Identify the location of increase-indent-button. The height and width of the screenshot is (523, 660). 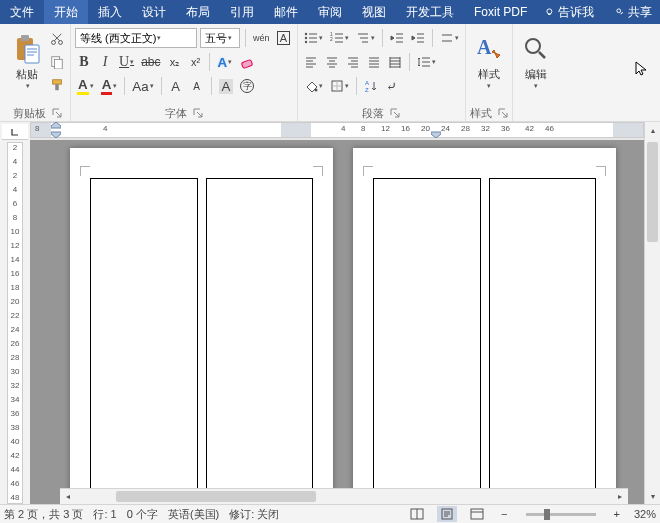
(418, 38).